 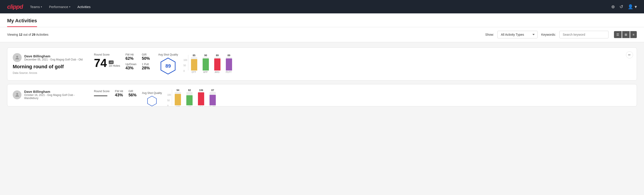 I want to click on fw-hit-label: FW Hit, so click(x=131, y=54).